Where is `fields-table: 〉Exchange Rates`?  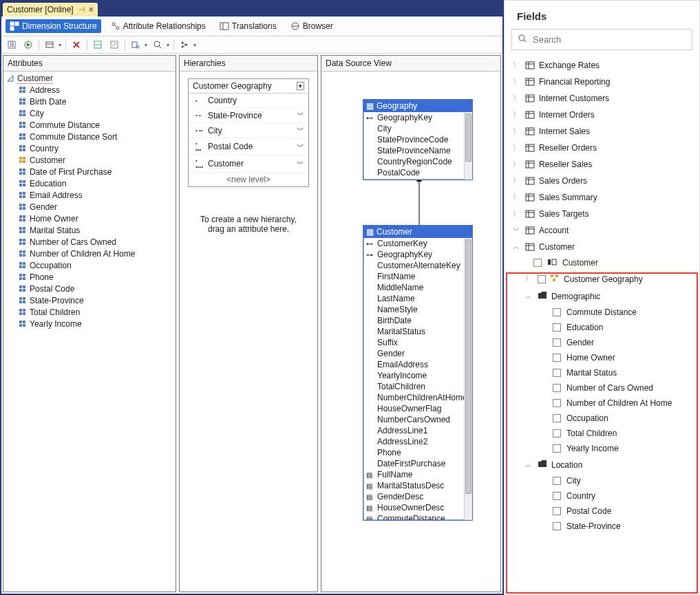
fields-table: 〉Exchange Rates is located at coordinates (602, 65).